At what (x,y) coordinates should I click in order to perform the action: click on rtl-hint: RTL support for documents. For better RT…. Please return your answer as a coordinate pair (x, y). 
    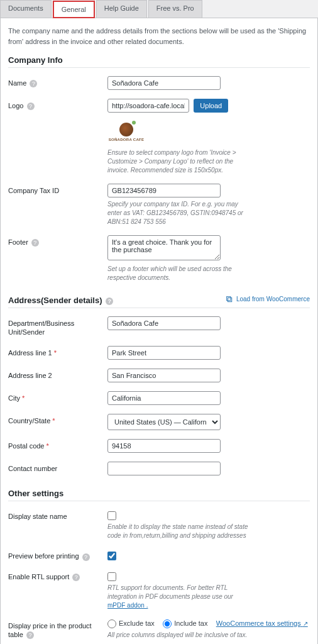
    Looking at the image, I should click on (180, 597).